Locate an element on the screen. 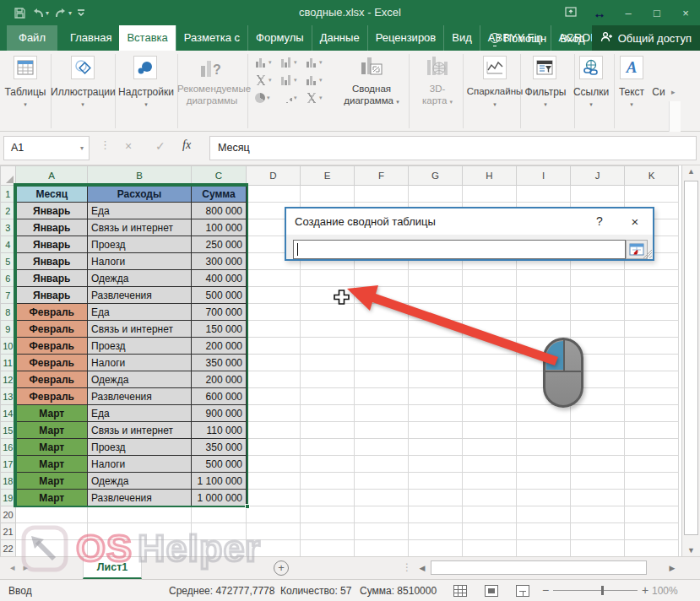  cell-C19: 1 000 000 is located at coordinates (220, 498).